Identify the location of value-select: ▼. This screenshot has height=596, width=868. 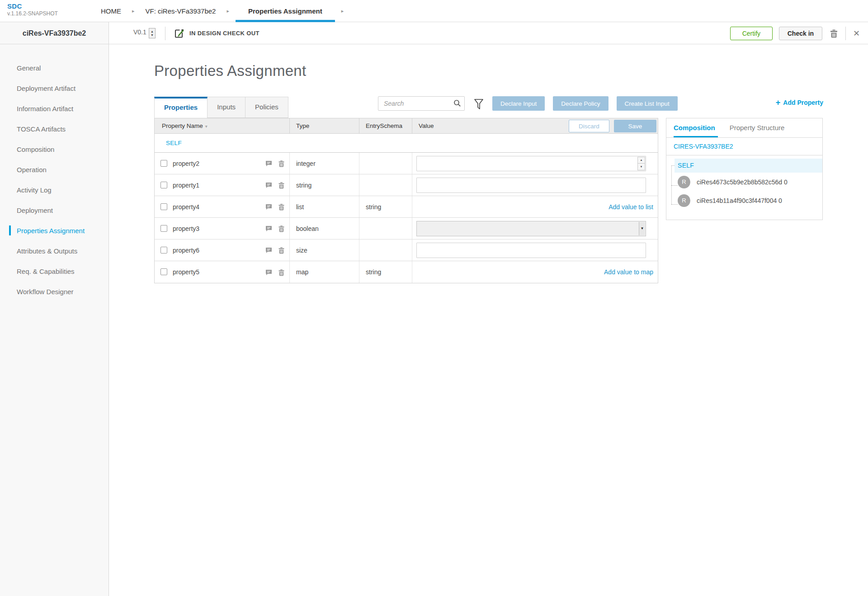
(531, 229).